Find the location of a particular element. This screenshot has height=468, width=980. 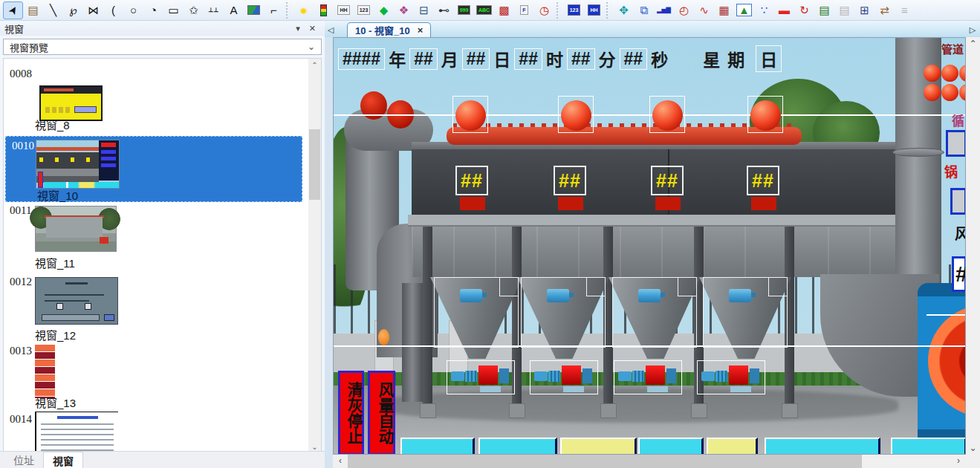

barcode-icon: ▩ is located at coordinates (504, 10).